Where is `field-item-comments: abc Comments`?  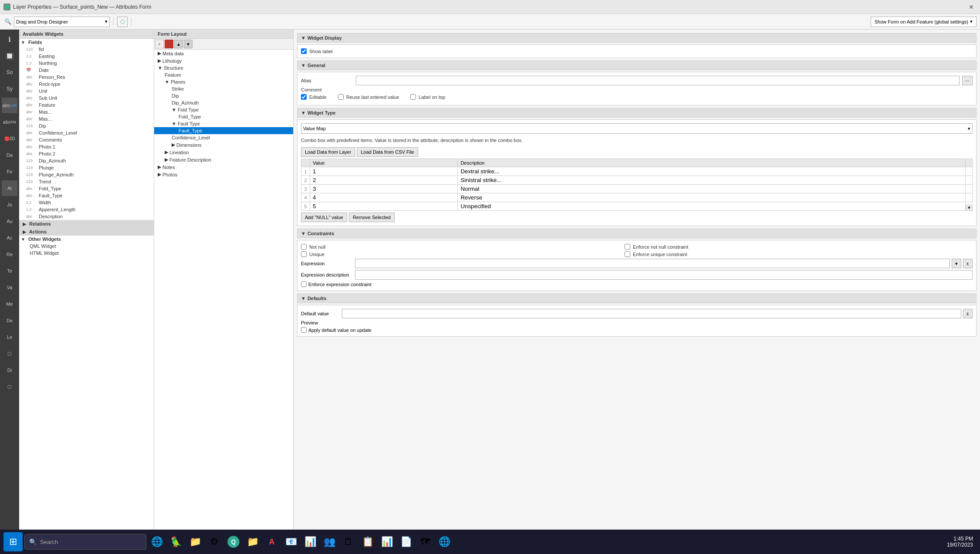 field-item-comments: abc Comments is located at coordinates (86, 140).